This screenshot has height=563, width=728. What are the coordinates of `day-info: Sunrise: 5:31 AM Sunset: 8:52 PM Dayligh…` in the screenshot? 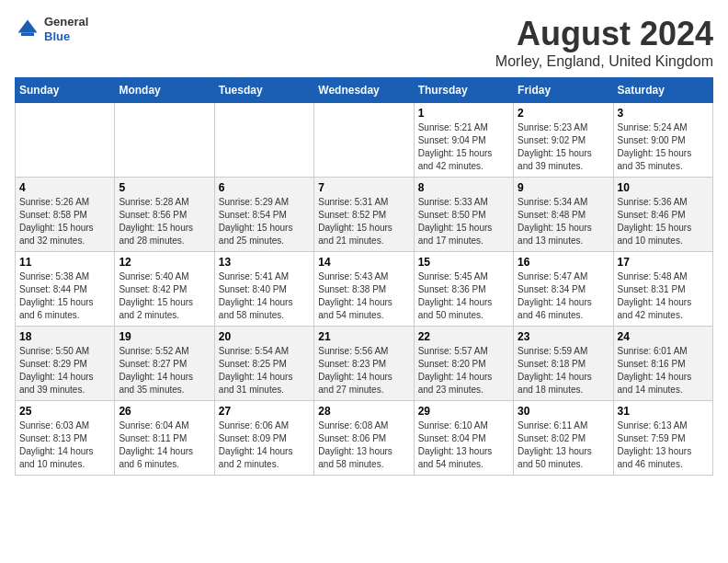 It's located at (364, 222).